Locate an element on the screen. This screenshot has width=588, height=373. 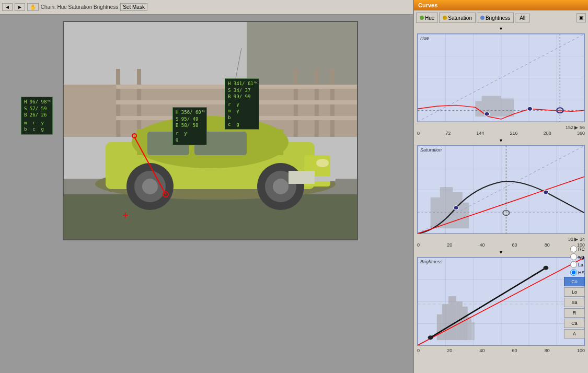
radio-la: La is located at coordinates (578, 264).